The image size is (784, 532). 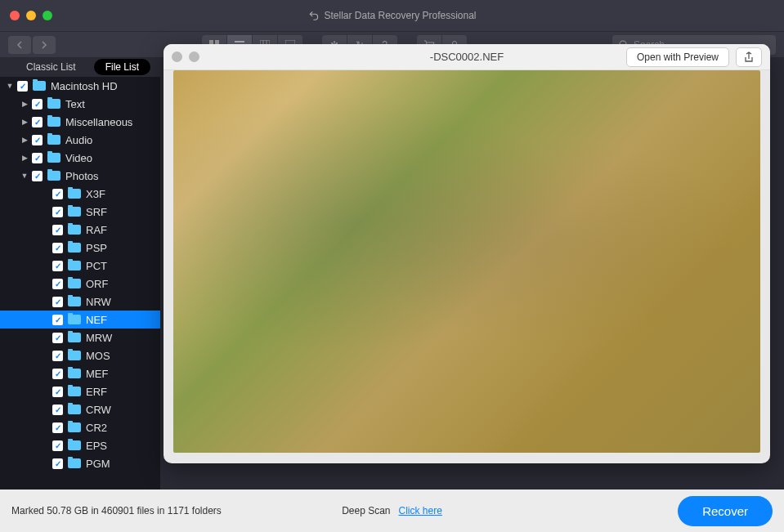 I want to click on tree-label: PGM, so click(x=98, y=464).